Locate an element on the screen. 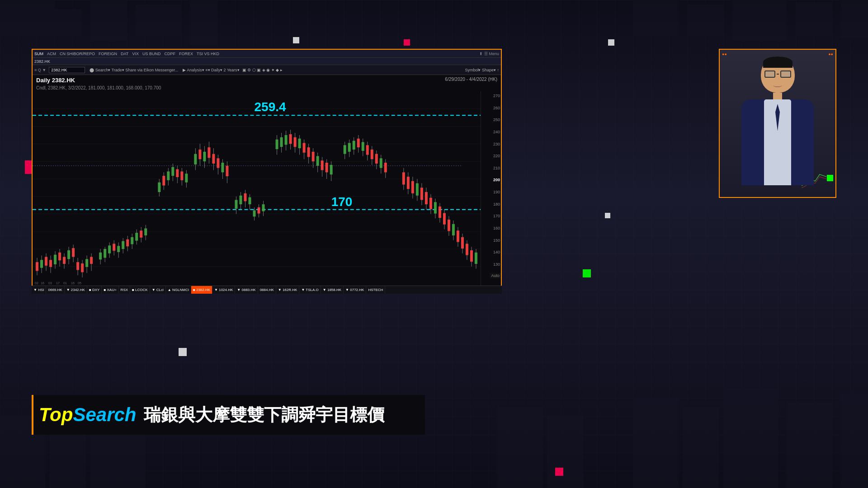 The height and width of the screenshot is (488, 868). tb2-symbol-shape: Symbol▾ Shape▾ ↑ is located at coordinates (482, 70).